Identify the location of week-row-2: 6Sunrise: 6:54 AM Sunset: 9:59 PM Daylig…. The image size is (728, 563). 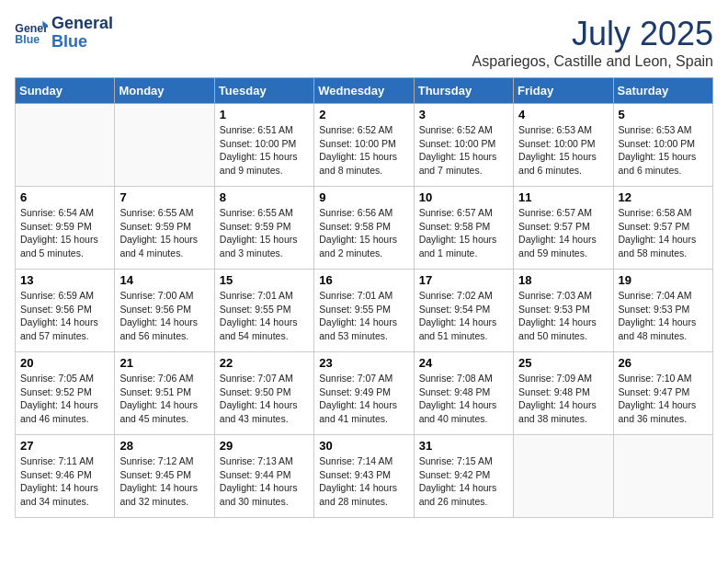
(364, 228).